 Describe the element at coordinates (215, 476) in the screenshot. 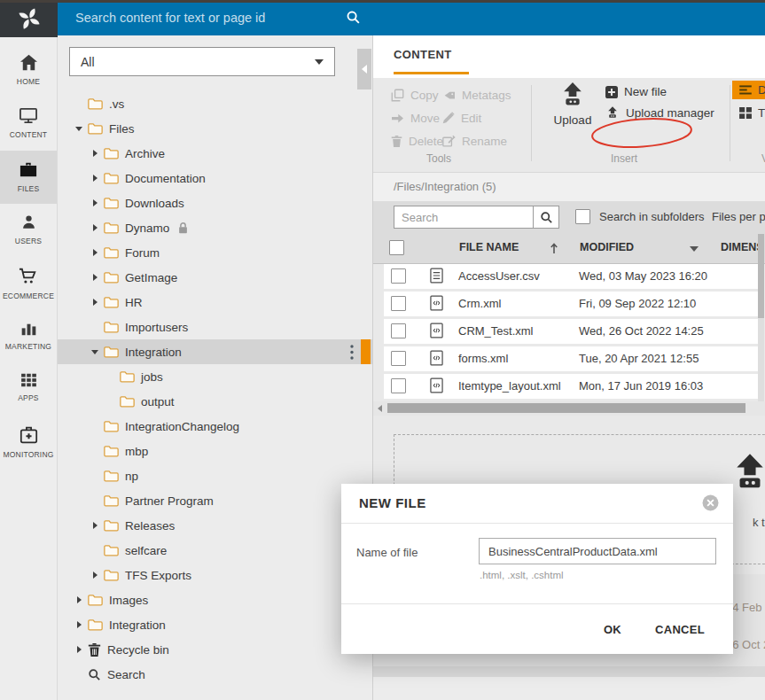

I see `tree-item-np: np` at that location.